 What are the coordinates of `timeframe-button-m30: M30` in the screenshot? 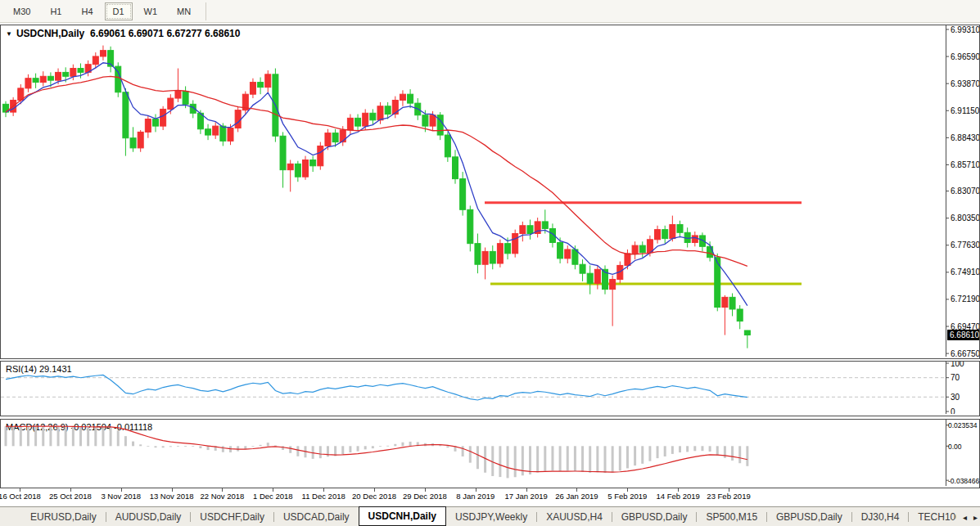 It's located at (21, 11).